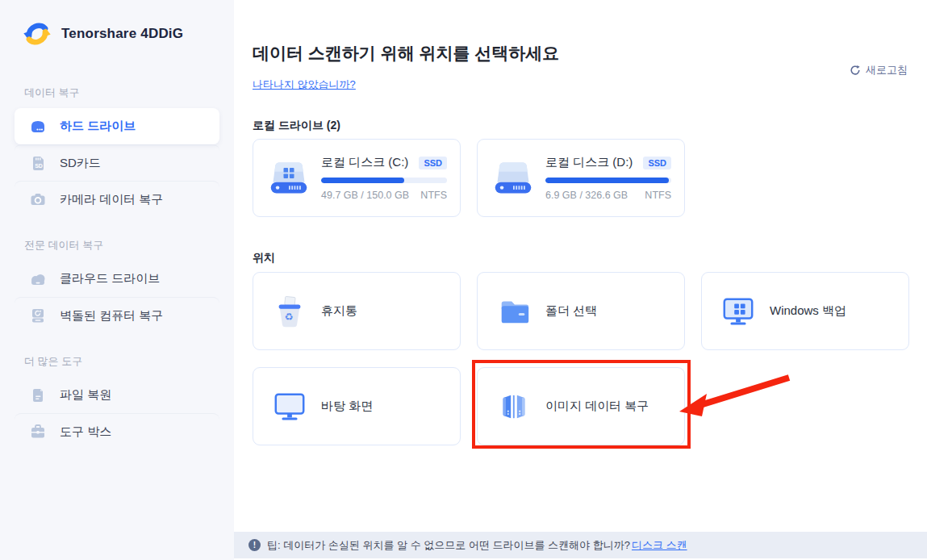 Image resolution: width=927 pixels, height=560 pixels. Describe the element at coordinates (855, 70) in the screenshot. I see `refresh-icon` at that location.